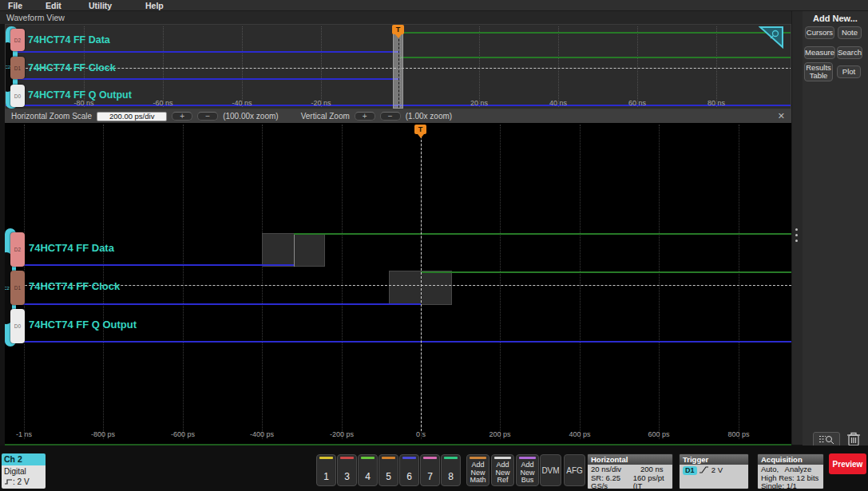  I want to click on digital-bit-button-4: 4, so click(367, 470).